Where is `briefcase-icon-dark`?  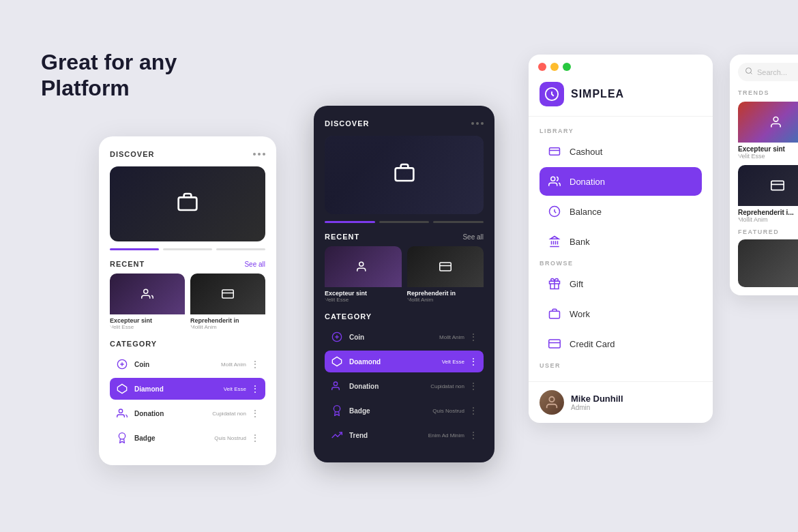 briefcase-icon-dark is located at coordinates (404, 175).